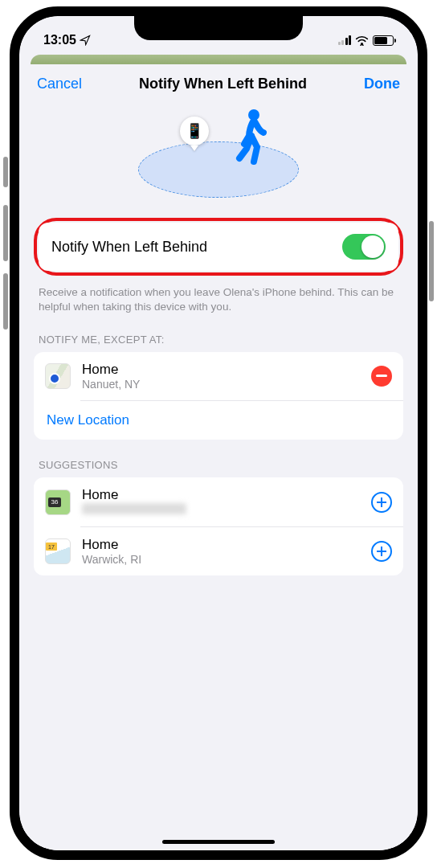 The height and width of the screenshot is (868, 437). I want to click on notify-toggle-row: Notify When Left Behind, so click(218, 247).